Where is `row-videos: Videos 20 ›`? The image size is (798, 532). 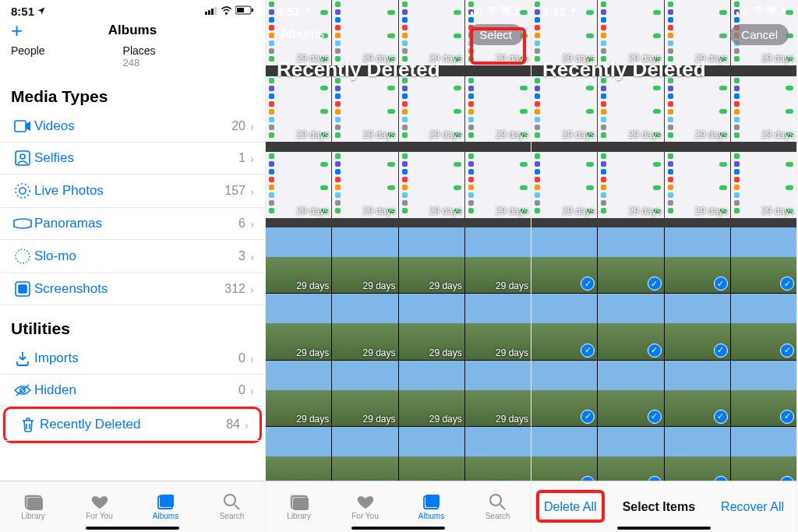
row-videos: Videos 20 › is located at coordinates (132, 126).